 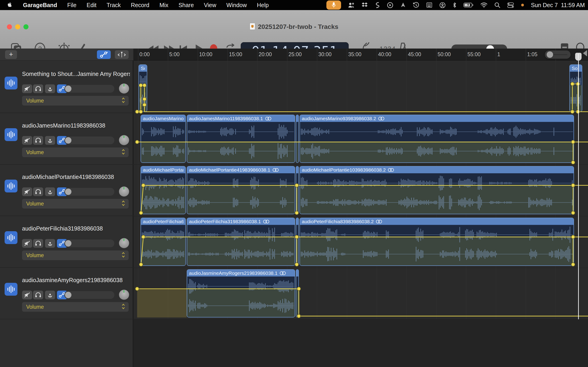 What do you see at coordinates (361, 54) in the screenshot?
I see `timeline-ruler: 0:00 5:00 10:00 15:00 20:00 25:00 30:00 …` at bounding box center [361, 54].